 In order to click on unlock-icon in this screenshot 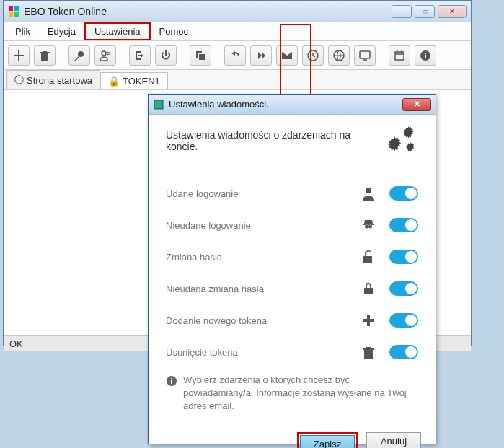, I will do `click(368, 257)`.